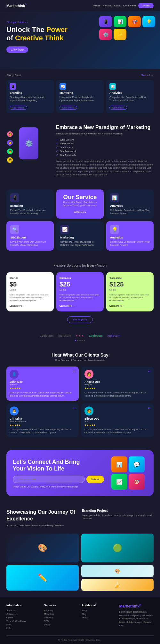  Describe the element at coordinates (117, 571) in the screenshot. I see `portfolio-img-light: 🎨` at that location.